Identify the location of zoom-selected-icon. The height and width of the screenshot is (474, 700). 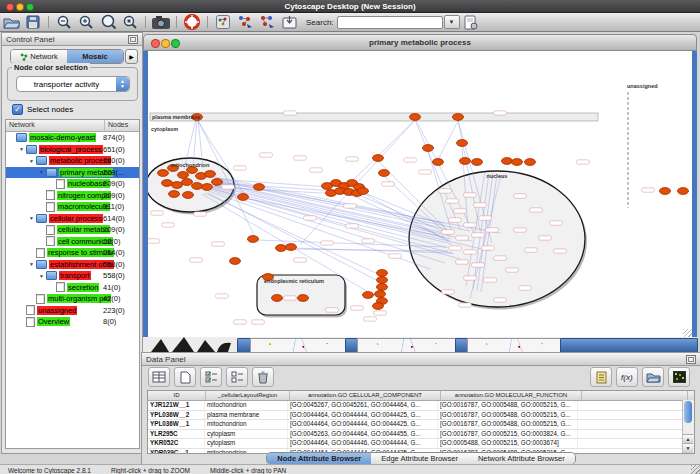
(130, 22).